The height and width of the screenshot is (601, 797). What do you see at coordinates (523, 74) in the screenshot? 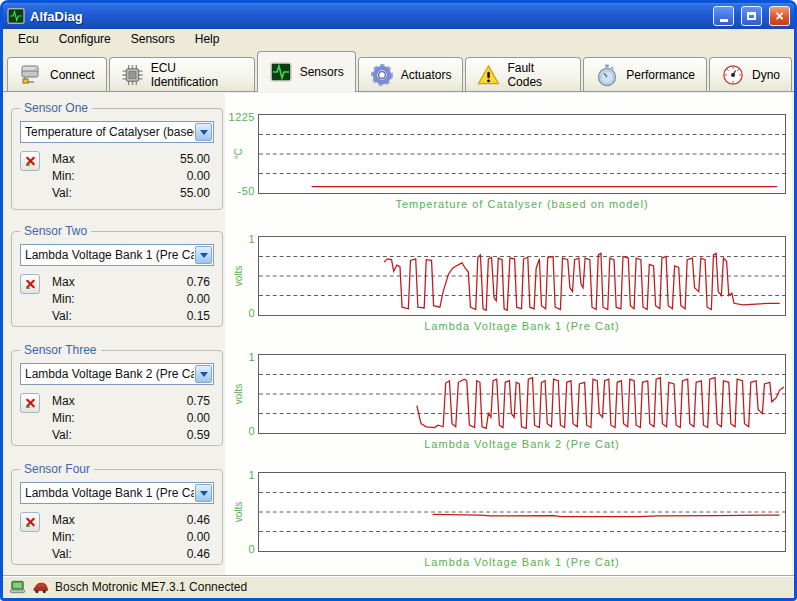
I see `tab-fault-codes: Fault Codes` at bounding box center [523, 74].